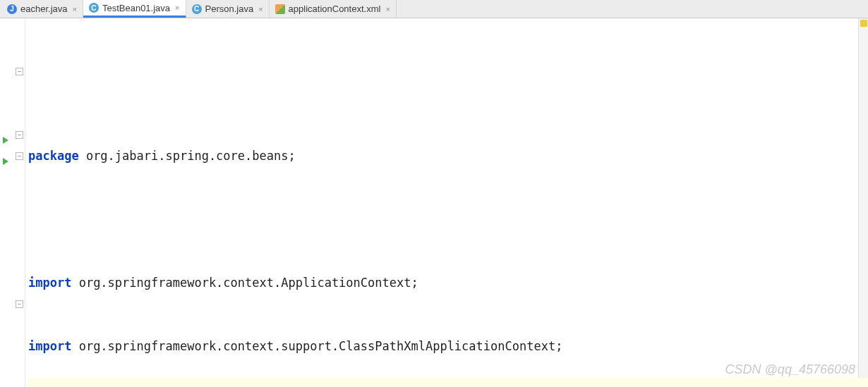 The width and height of the screenshot is (868, 387). What do you see at coordinates (13, 203) in the screenshot?
I see `editor-gutter: − − − −` at bounding box center [13, 203].